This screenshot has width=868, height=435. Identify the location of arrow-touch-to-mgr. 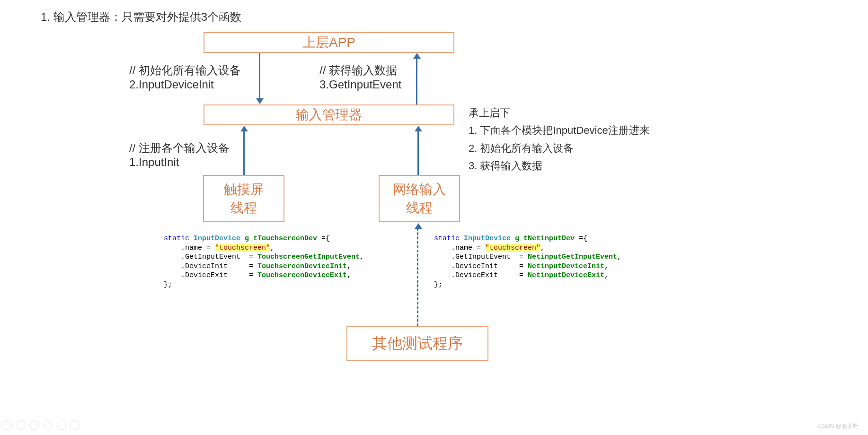
(244, 153).